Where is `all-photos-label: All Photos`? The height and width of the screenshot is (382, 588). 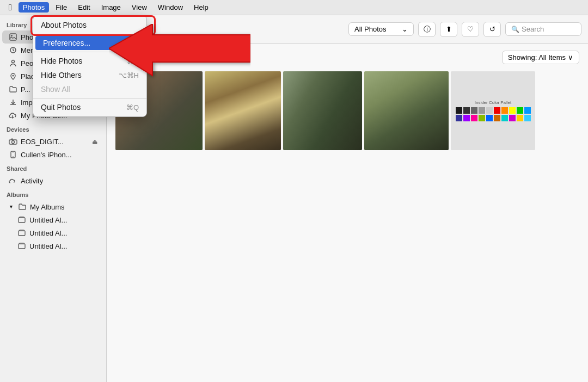 all-photos-label: All Photos is located at coordinates (370, 29).